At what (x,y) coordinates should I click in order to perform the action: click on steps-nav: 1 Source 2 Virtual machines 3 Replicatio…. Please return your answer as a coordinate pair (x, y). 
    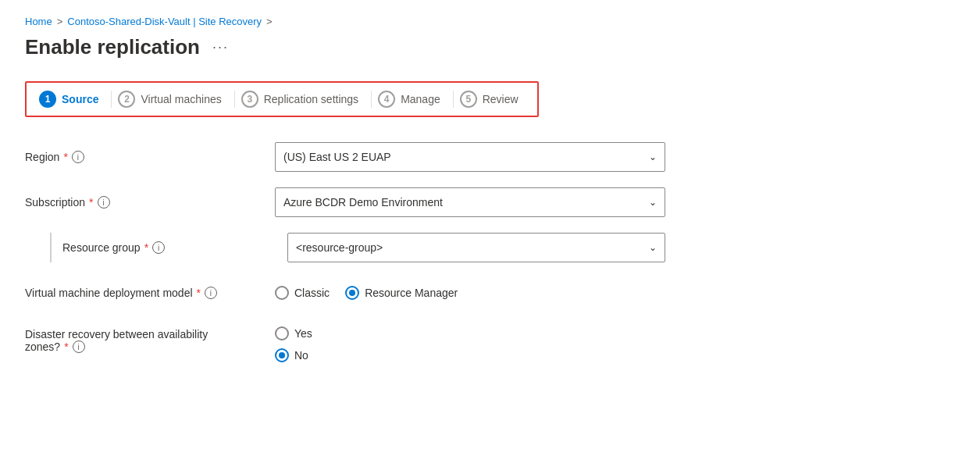
    Looking at the image, I should click on (282, 99).